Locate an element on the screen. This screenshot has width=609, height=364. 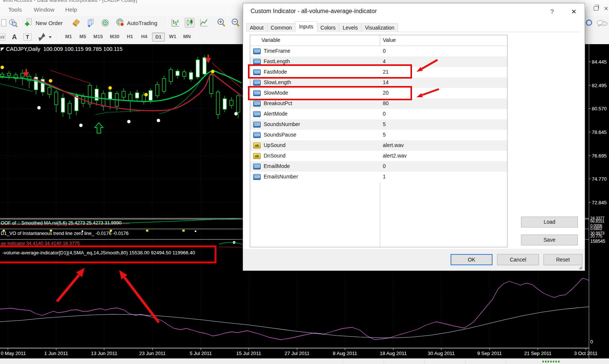
chart-history-icon is located at coordinates (13, 23).